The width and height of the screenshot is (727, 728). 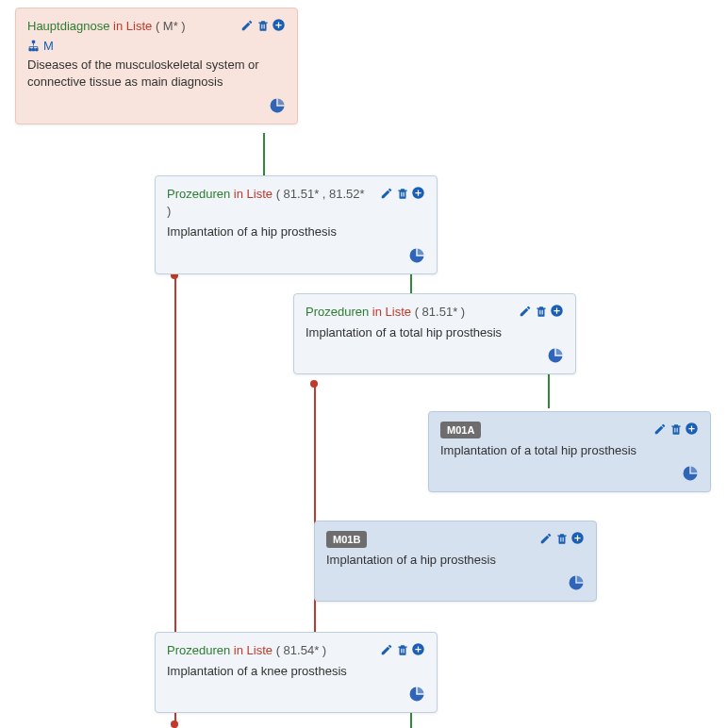 What do you see at coordinates (296, 224) in the screenshot?
I see `node-proc1: Prozeduren in Liste ( 81.51* , 81.52* ) …` at bounding box center [296, 224].